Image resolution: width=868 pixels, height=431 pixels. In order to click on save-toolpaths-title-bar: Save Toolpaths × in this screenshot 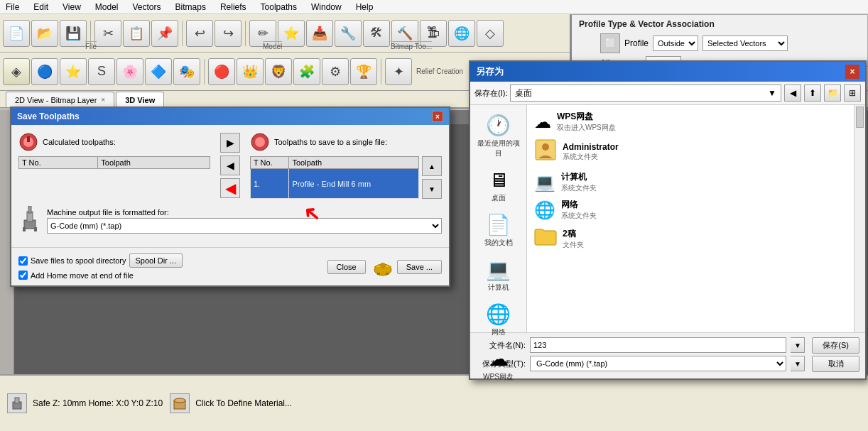, I will do `click(230, 116)`.